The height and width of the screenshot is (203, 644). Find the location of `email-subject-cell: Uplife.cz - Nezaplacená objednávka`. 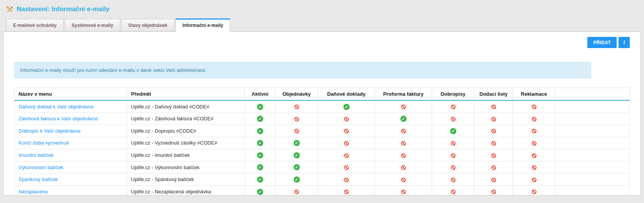

email-subject-cell: Uplife.cz - Nezaplacená objednávka is located at coordinates (186, 191).